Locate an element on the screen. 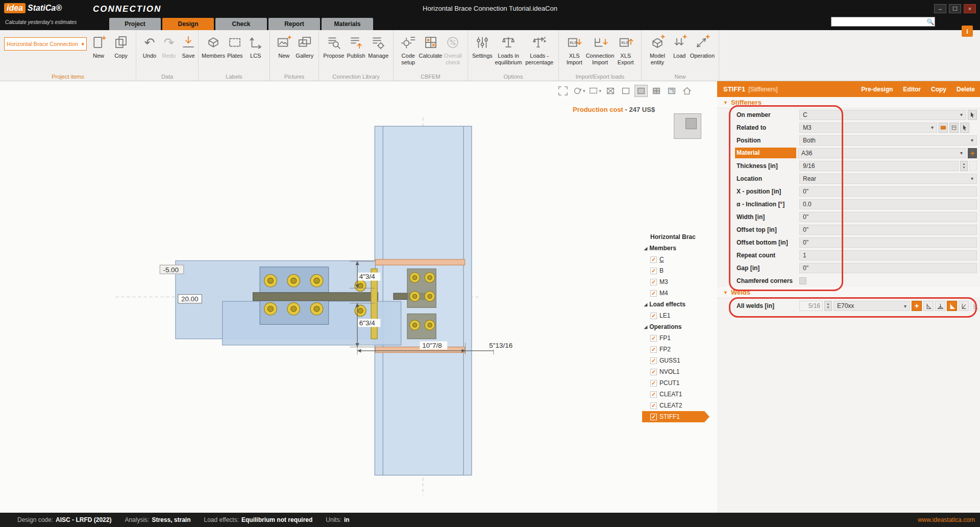 The width and height of the screenshot is (980, 527). section-stiffeners: ▼Stiffeners is located at coordinates (848, 103).